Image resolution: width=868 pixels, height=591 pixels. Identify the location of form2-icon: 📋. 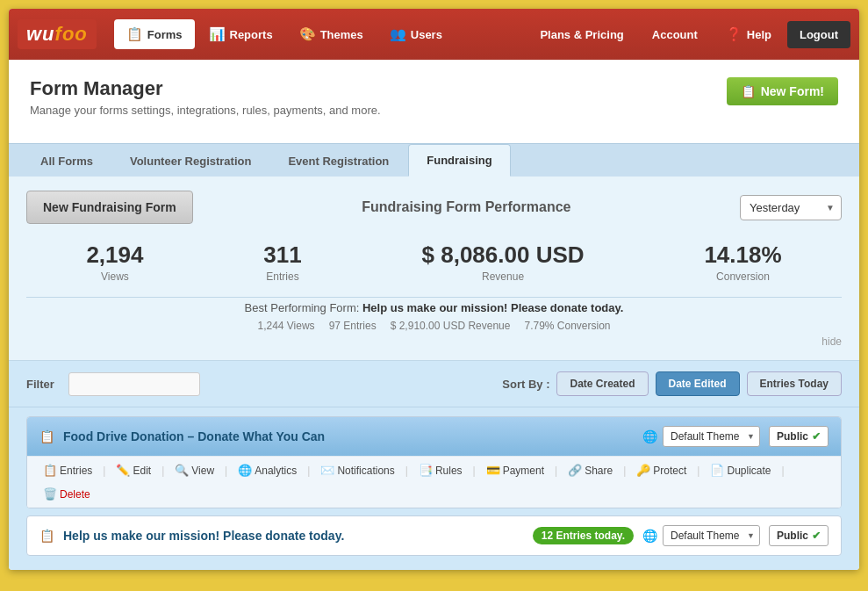
(47, 536).